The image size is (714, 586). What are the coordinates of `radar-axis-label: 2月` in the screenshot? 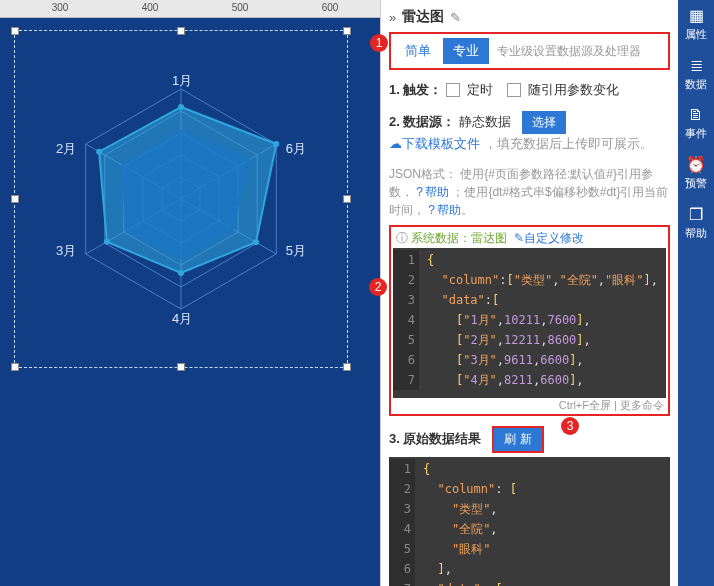 It's located at (66, 149).